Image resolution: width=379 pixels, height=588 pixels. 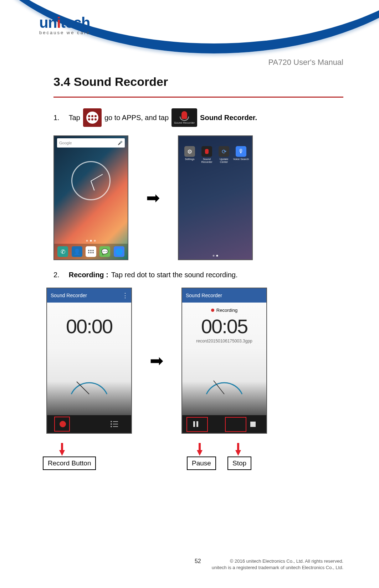 I want to click on stop-button, so click(x=253, y=424).